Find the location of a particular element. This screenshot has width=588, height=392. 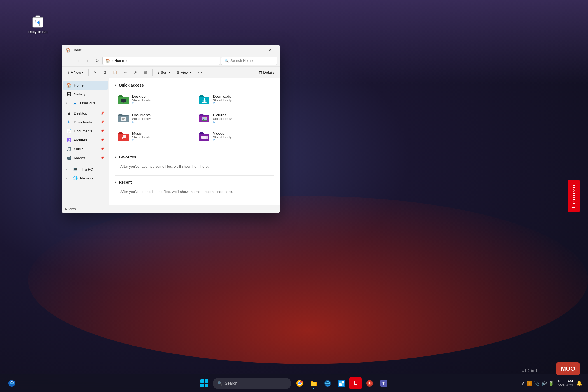

address-home-icon: 🏠 is located at coordinates (108, 60).